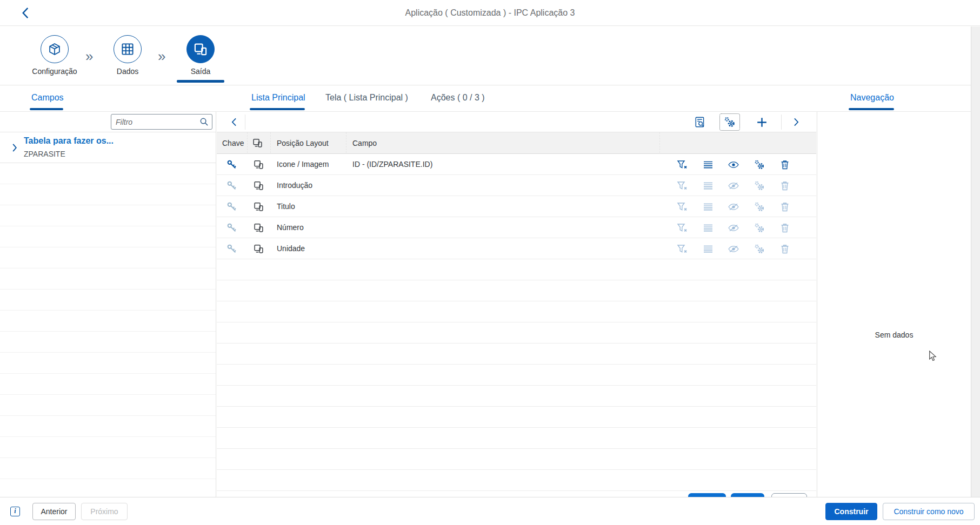  Describe the element at coordinates (303, 143) in the screenshot. I see `column-header-posicao-layout: Posição Layout` at that location.